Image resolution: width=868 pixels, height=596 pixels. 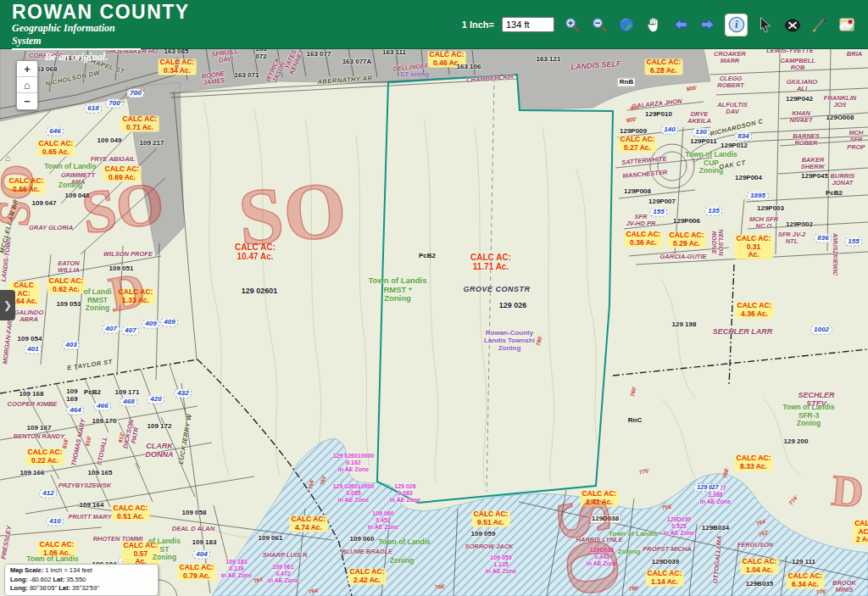 What do you see at coordinates (32, 395) in the screenshot?
I see `map-label: 109 168` at bounding box center [32, 395].